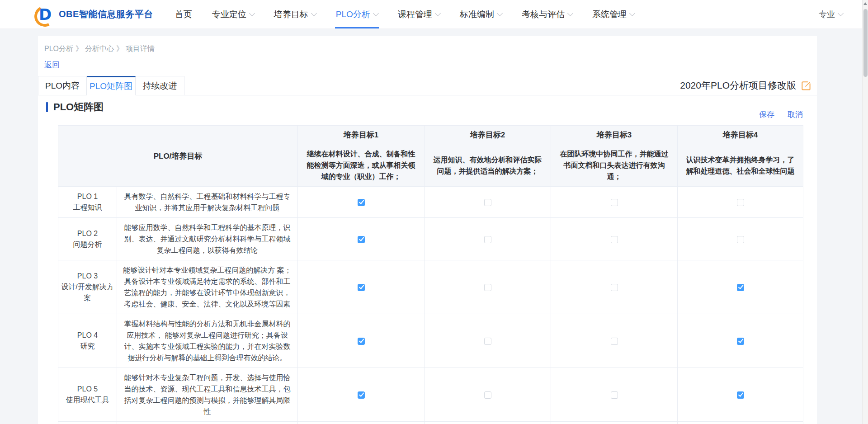 This screenshot has width=868, height=424. What do you see at coordinates (184, 14) in the screenshot?
I see `nav-item-home: 首页` at bounding box center [184, 14].